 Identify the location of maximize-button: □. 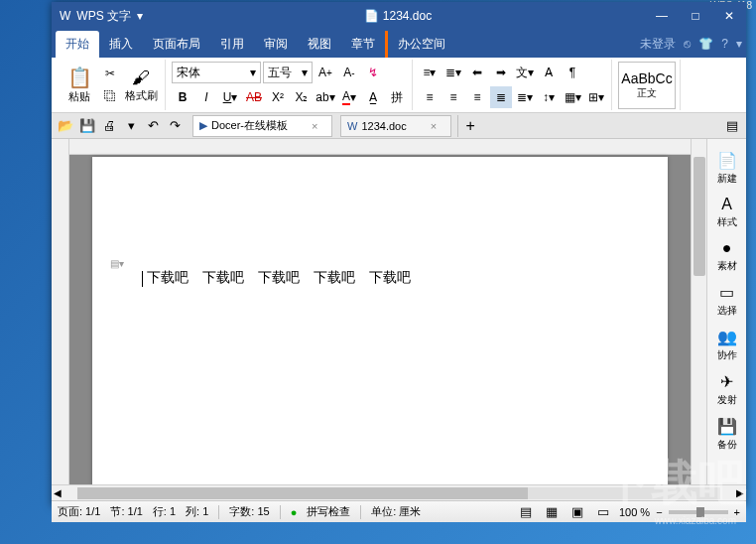
(695, 16).